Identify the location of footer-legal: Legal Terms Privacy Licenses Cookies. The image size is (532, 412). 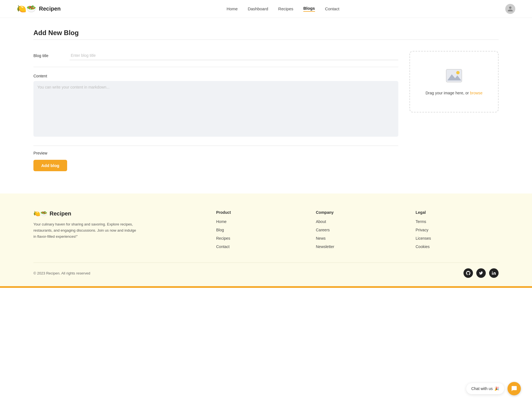
(457, 230).